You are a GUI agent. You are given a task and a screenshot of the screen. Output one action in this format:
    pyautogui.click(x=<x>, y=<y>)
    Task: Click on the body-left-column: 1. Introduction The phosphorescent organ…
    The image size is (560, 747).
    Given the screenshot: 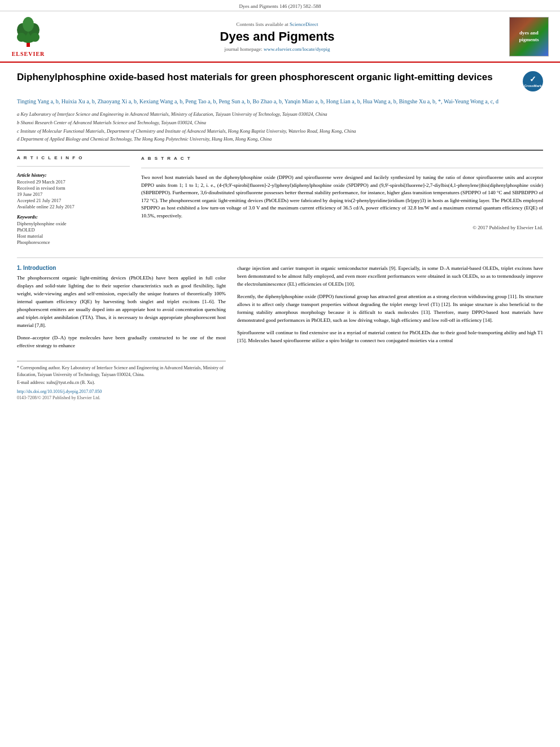 What is the action you would take?
    pyautogui.click(x=121, y=333)
    